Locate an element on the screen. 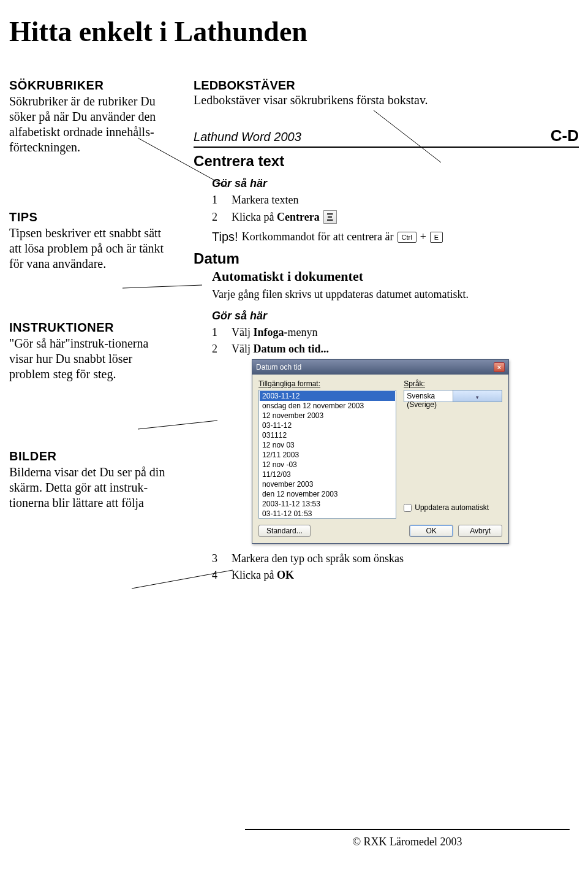 This screenshot has height=876, width=588. sokrubriker-label: SÖKRUBRIKER is located at coordinates (91, 86).